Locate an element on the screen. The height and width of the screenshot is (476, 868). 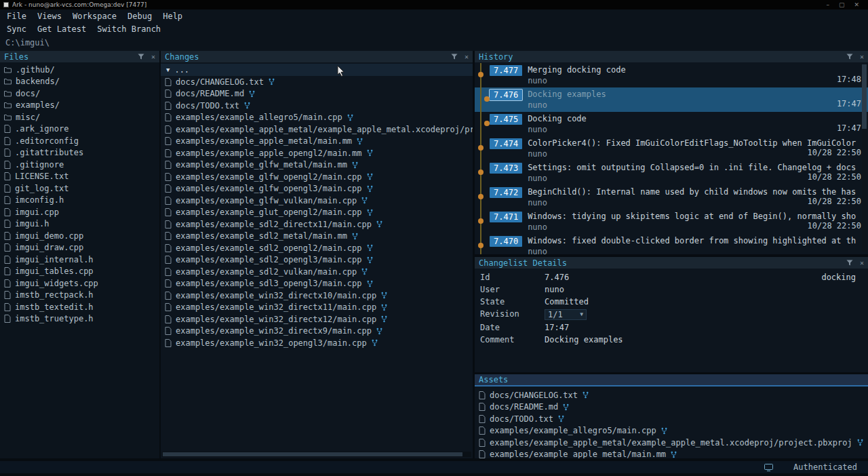
expand-arrow-icon: ▼ is located at coordinates (168, 70).